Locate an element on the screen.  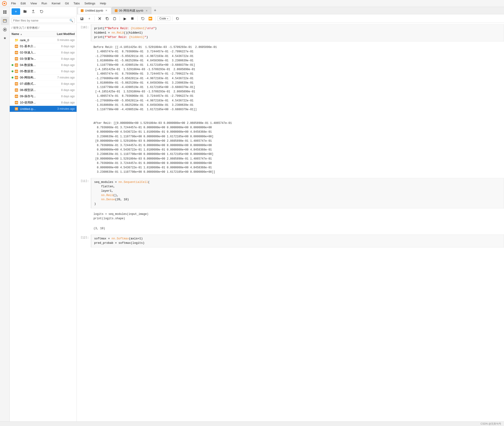
file-item: nb 06-网络构... 7 minutes ago is located at coordinates (43, 78).